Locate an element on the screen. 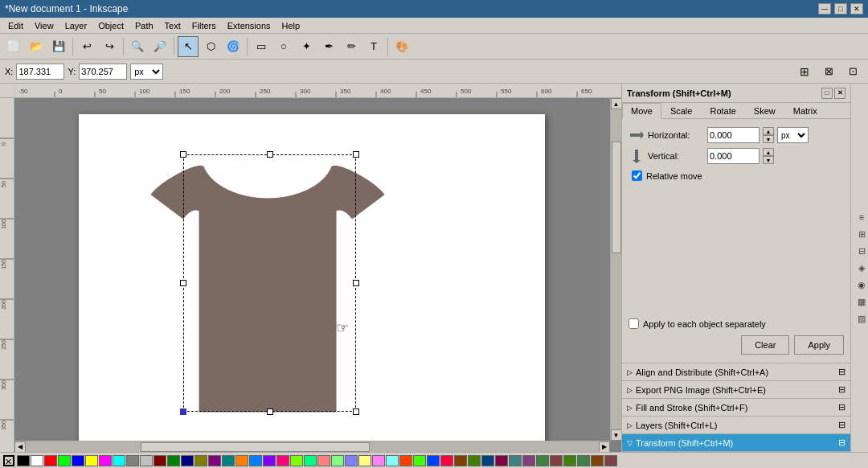 The width and height of the screenshot is (868, 468). panel-float-button: □ is located at coordinates (827, 93).